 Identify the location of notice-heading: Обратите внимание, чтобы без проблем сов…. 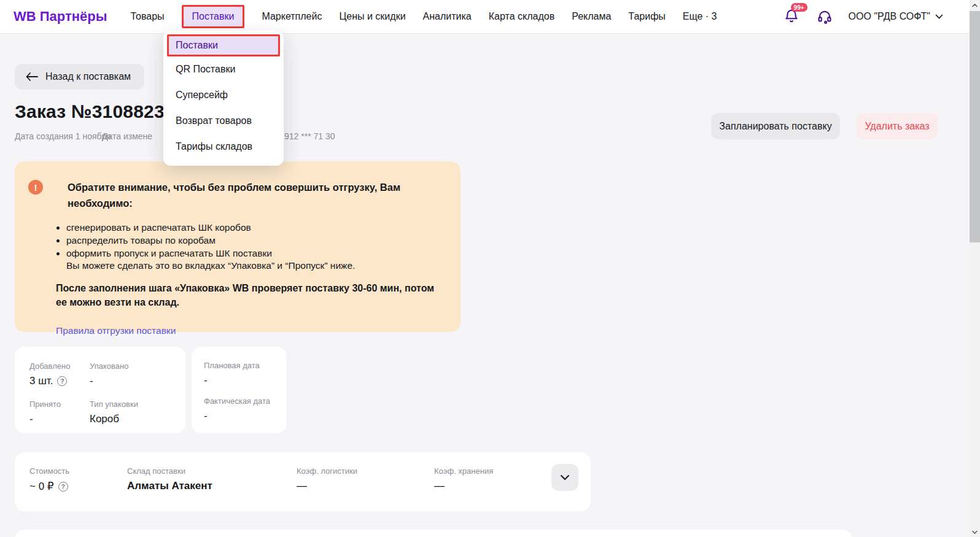
(244, 195).